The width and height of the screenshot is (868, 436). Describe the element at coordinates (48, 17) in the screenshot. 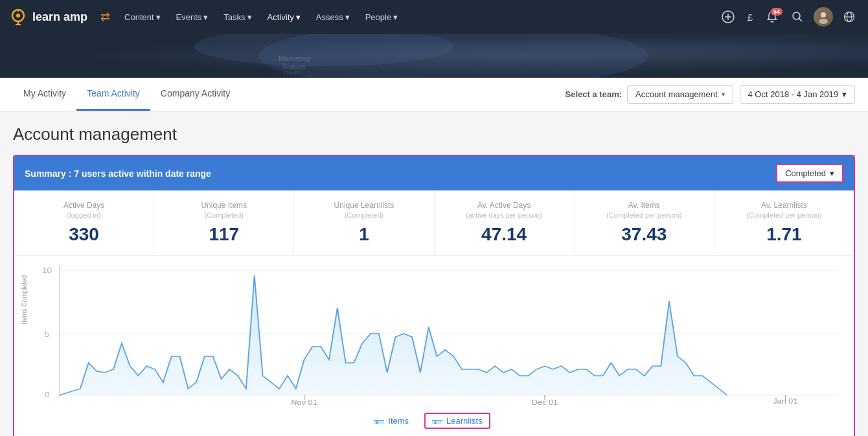

I see `logo: learn amp` at that location.